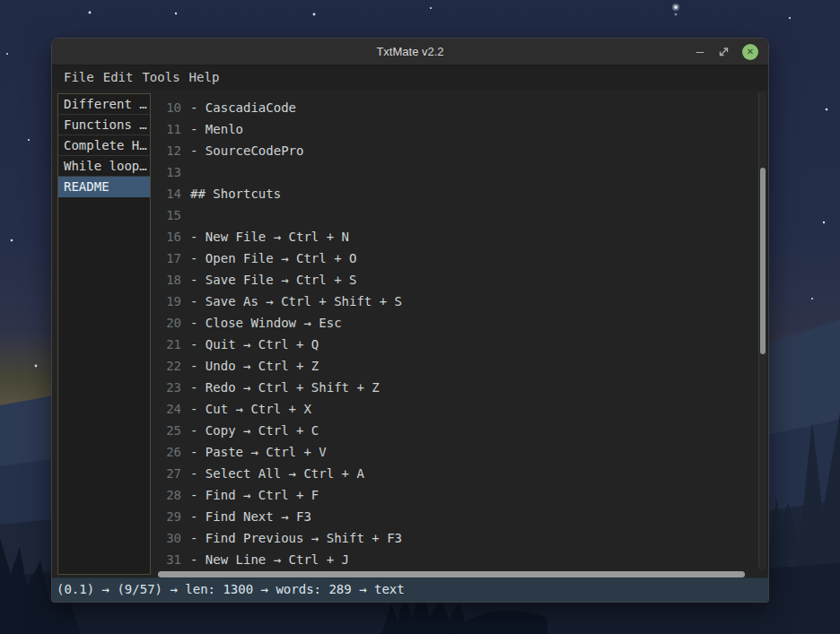 This screenshot has height=634, width=840. I want to click on menu-help: Help, so click(205, 77).